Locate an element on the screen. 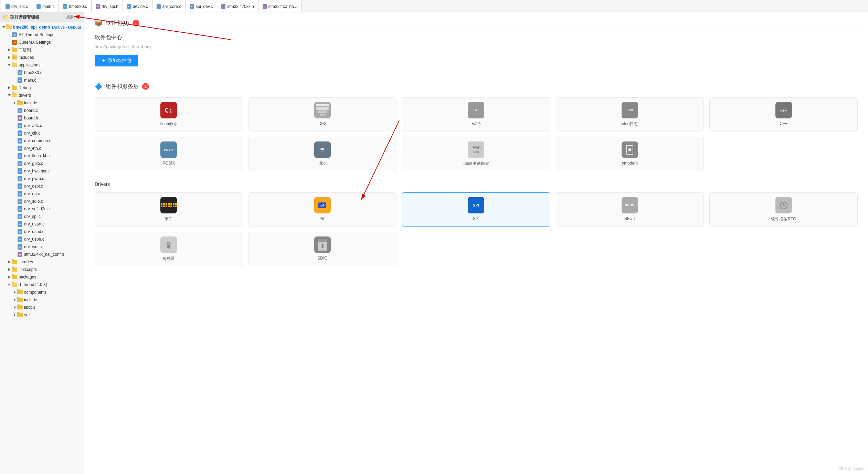  sidebar-item-drv_soft_i2cc: c drv_soft_i2c.c is located at coordinates (42, 209).